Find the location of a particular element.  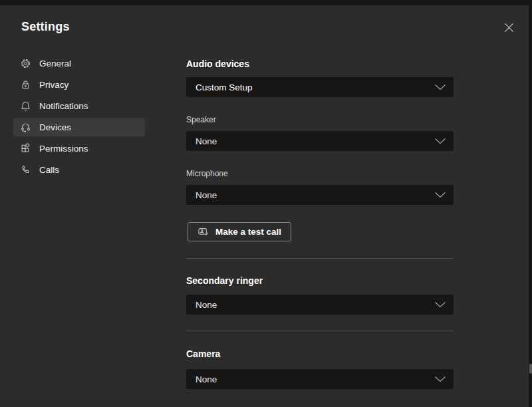

sidebar-item-devices: Devices is located at coordinates (79, 127).